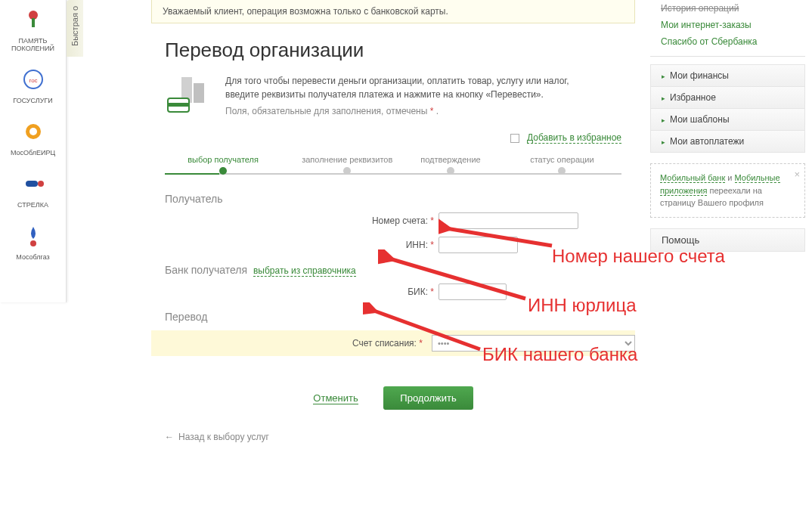 The height and width of the screenshot is (505, 812). I want to click on flower-icon, so click(33, 20).